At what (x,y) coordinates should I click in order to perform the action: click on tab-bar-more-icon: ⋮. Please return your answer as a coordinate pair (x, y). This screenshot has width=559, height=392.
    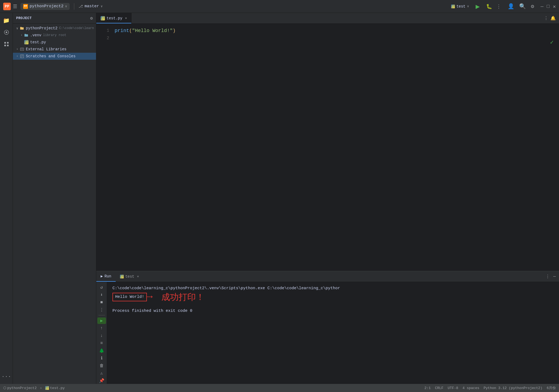
    Looking at the image, I should click on (546, 18).